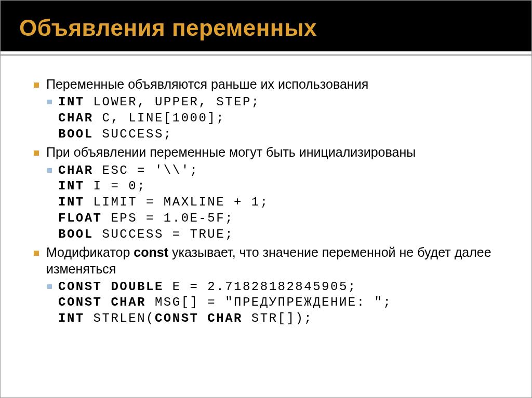  I want to click on code-item: INT LOWER, UPPER, STEP; CHAR C, LINE[100…, so click(277, 118).